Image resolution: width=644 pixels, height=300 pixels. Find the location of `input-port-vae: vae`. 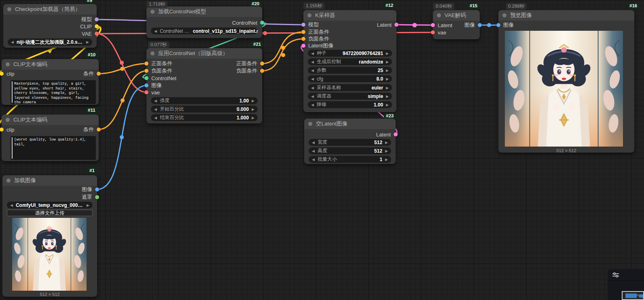

input-port-vae: vae is located at coordinates (439, 32).